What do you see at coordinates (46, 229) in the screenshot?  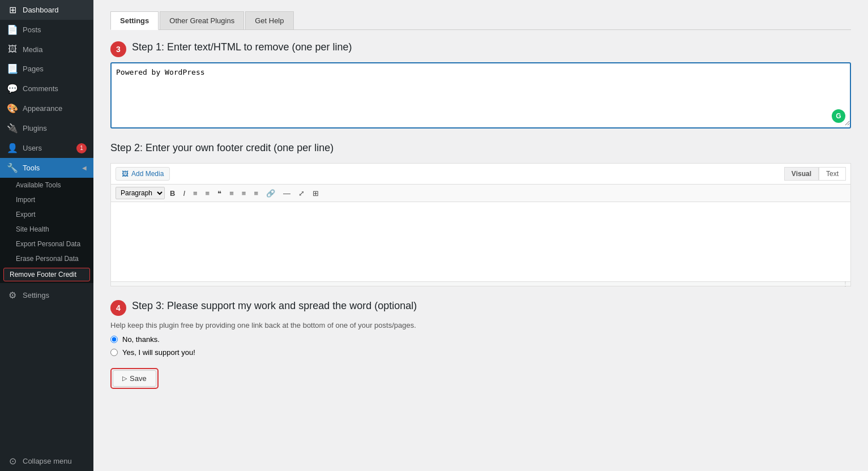 I see `sidebar-item-site-health: Site Health` at bounding box center [46, 229].